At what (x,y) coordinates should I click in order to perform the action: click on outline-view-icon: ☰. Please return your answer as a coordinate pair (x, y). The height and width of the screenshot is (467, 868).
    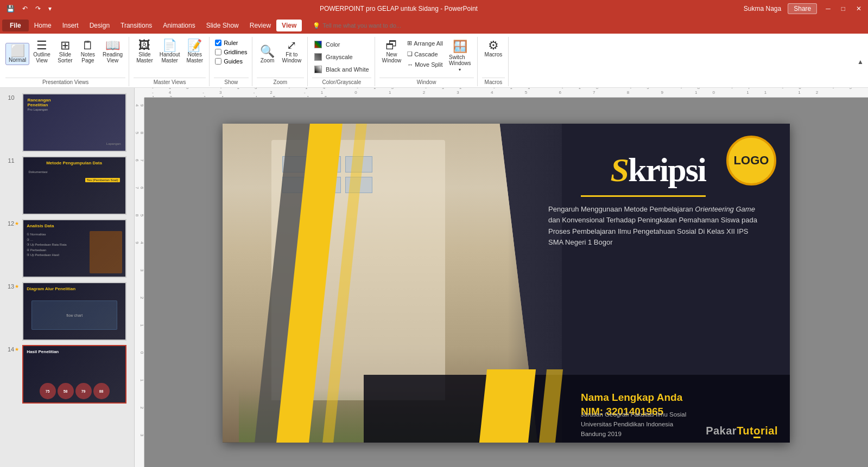
    Looking at the image, I should click on (42, 46).